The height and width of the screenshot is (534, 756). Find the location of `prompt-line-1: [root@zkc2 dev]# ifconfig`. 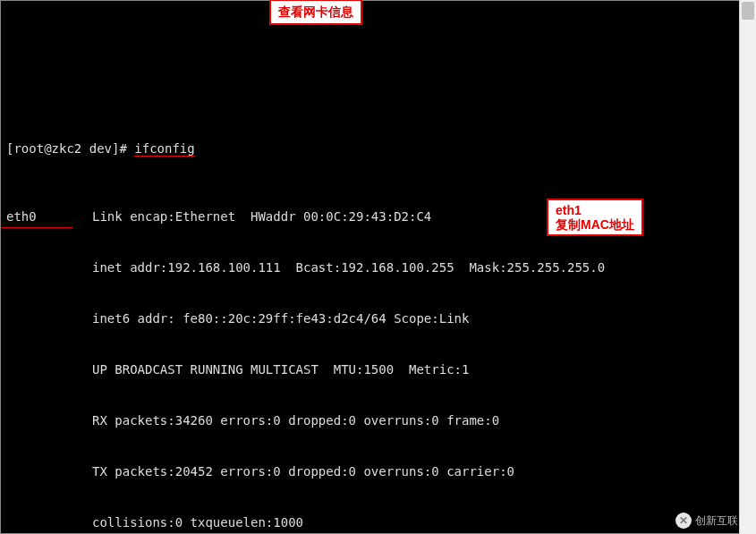

prompt-line-1: [root@zkc2 dev]# ifconfig is located at coordinates (370, 148).